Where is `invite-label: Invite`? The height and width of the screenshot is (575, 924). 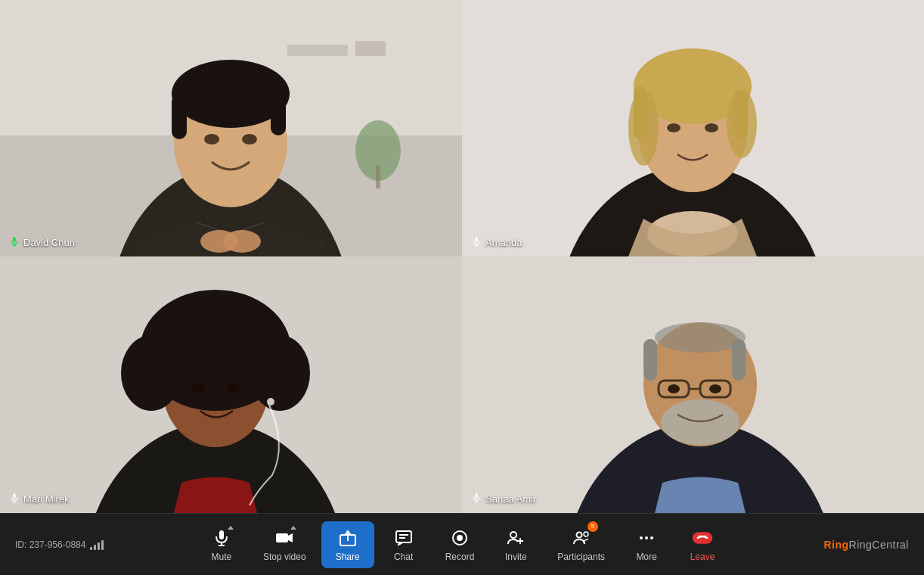 invite-label: Invite is located at coordinates (516, 557).